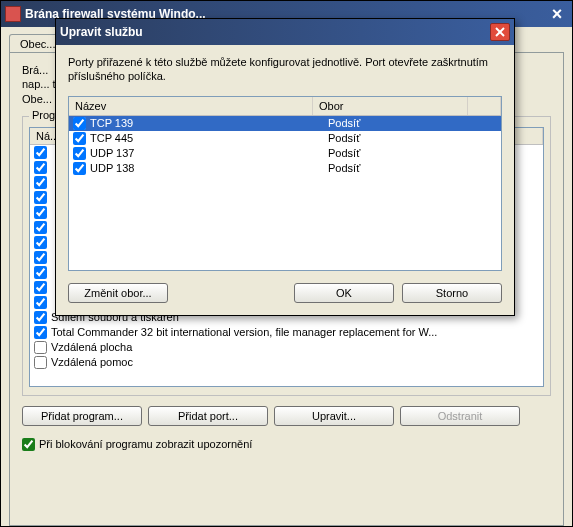 The width and height of the screenshot is (573, 527). I want to click on outer-close-button: ×, so click(557, 14).